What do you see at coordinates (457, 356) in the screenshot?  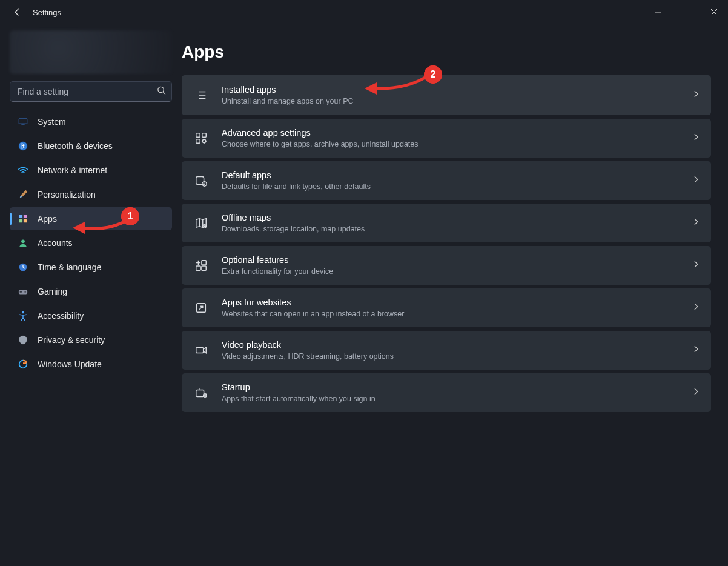 I see `card-subtitle: Video adjustments, HDR streaming, batter…` at bounding box center [457, 356].